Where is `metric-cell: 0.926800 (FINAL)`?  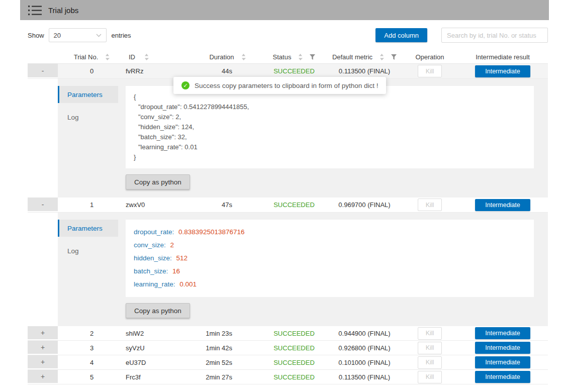 metric-cell: 0.926800 (FINAL) is located at coordinates (364, 348).